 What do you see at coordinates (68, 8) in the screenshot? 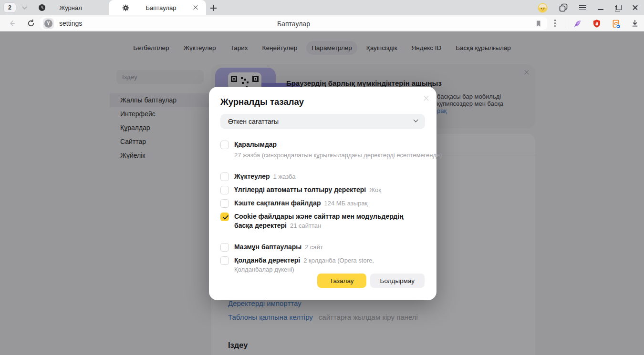
I see `tab-journal: Журнал` at bounding box center [68, 8].